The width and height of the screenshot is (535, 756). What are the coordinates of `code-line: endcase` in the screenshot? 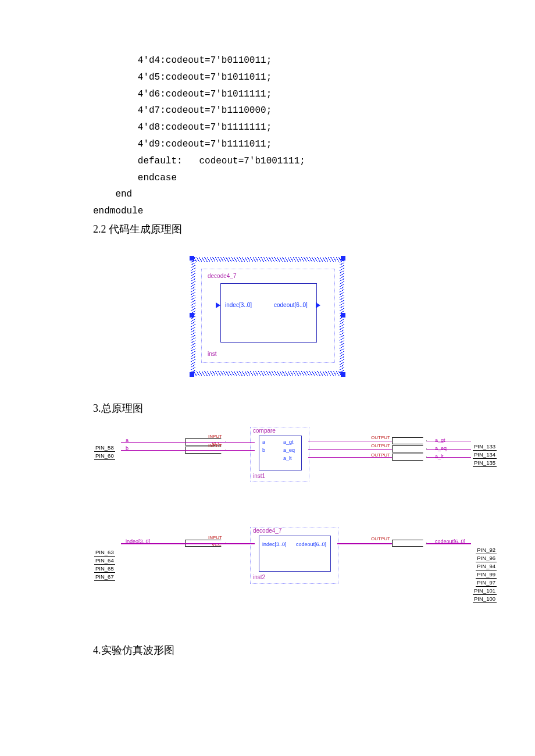 It's located at (157, 178).